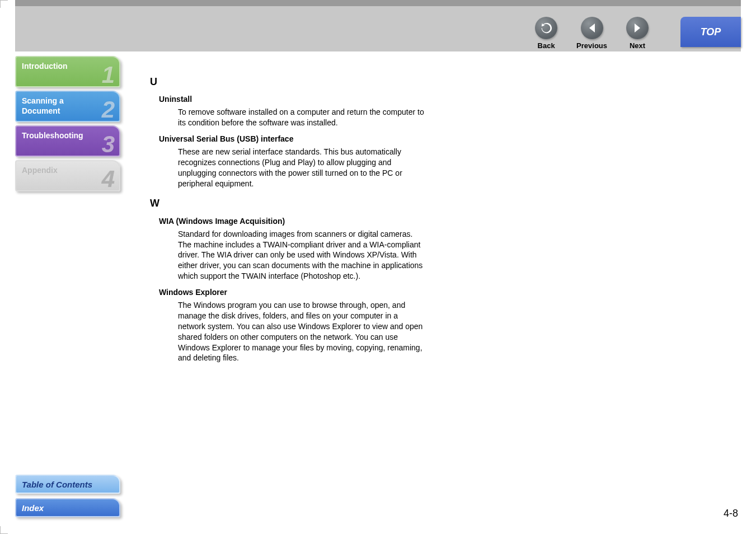 This screenshot has height=534, width=756. I want to click on next-icon, so click(637, 28).